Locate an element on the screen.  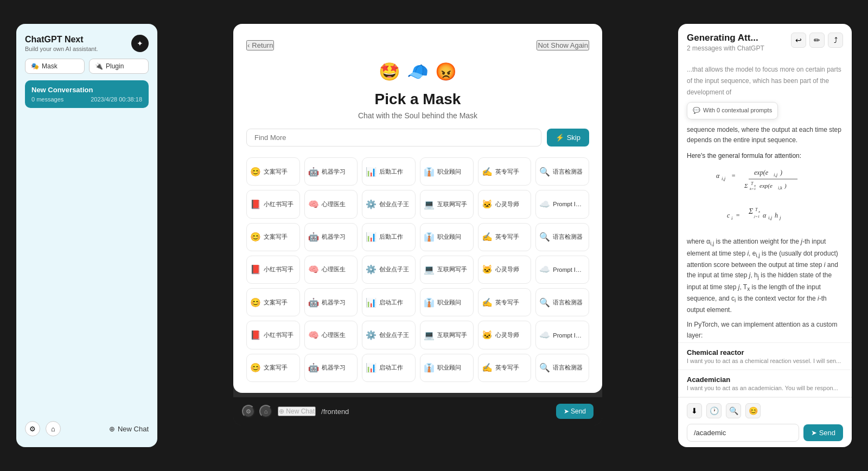
emoji-icon-button: 😊 is located at coordinates (753, 411).